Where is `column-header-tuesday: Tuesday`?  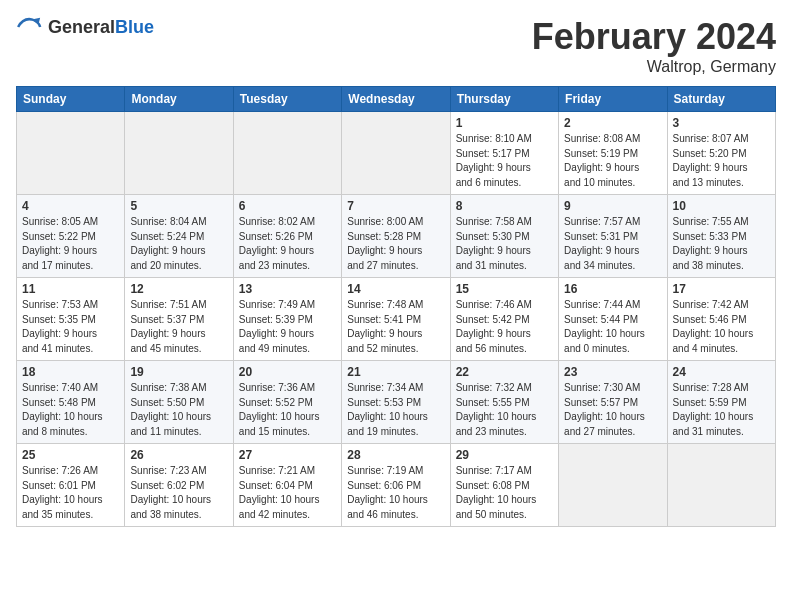 column-header-tuesday: Tuesday is located at coordinates (287, 100).